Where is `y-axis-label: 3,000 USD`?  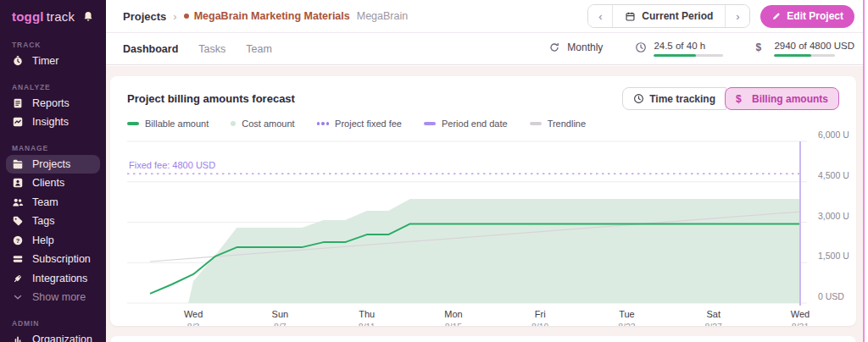
y-axis-label: 3,000 USD is located at coordinates (834, 216).